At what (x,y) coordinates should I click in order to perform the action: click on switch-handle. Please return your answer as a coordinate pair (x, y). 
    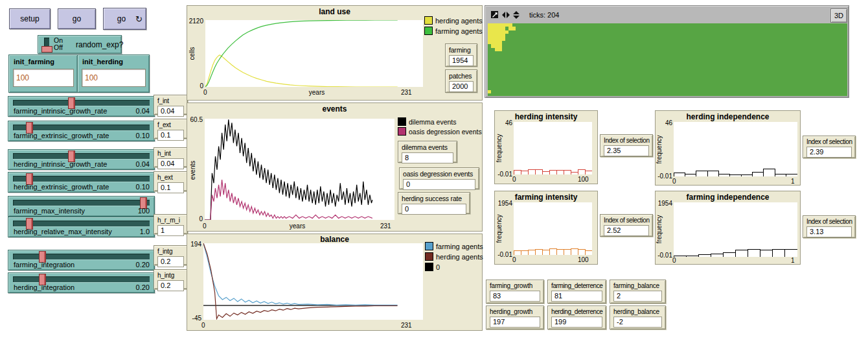
    Looking at the image, I should click on (47, 49).